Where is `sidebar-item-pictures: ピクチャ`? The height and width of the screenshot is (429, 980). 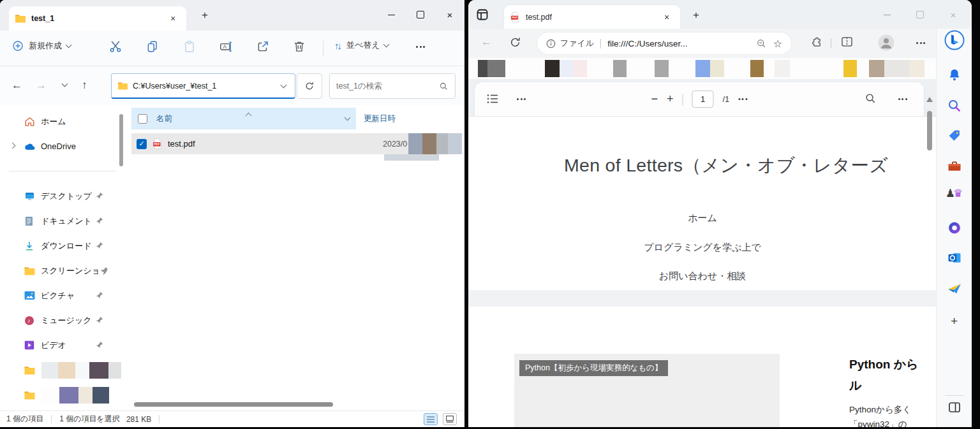
sidebar-item-pictures: ピクチャ is located at coordinates (63, 296).